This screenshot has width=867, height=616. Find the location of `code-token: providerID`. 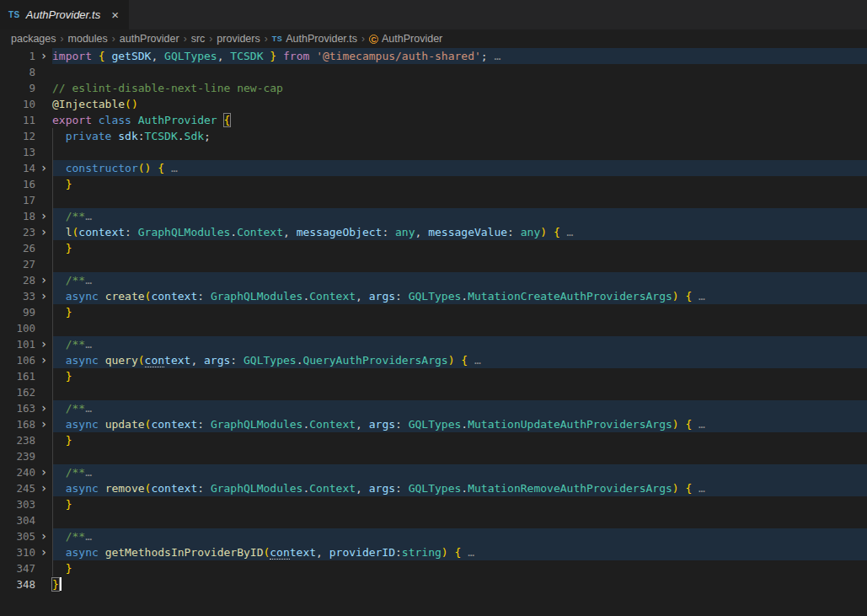

code-token: providerID is located at coordinates (362, 553).